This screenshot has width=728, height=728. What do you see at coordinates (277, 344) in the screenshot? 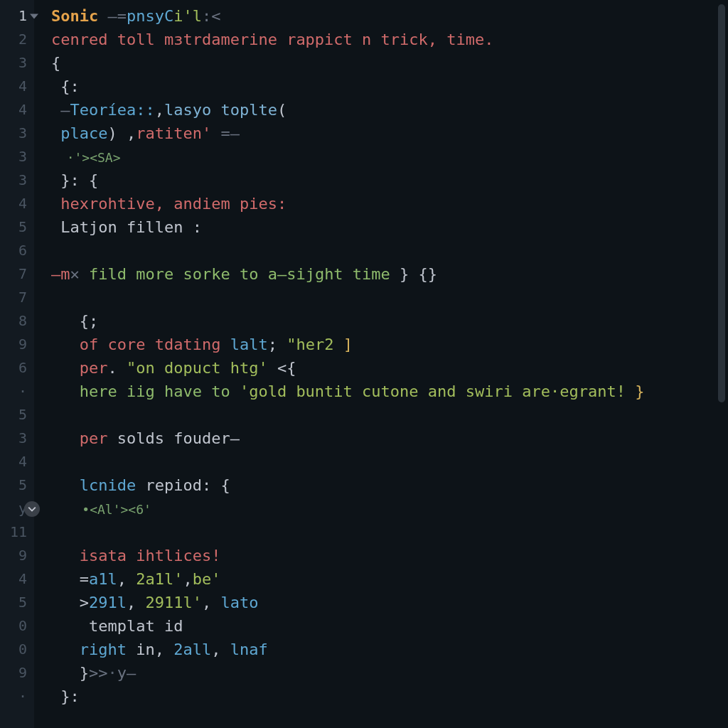
I see `code-token: ;` at bounding box center [277, 344].